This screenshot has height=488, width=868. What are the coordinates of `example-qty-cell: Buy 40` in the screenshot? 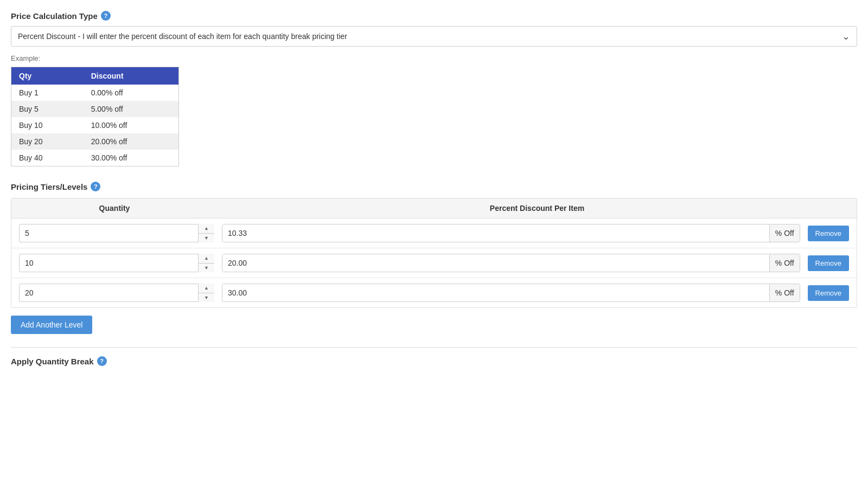 It's located at (48, 158).